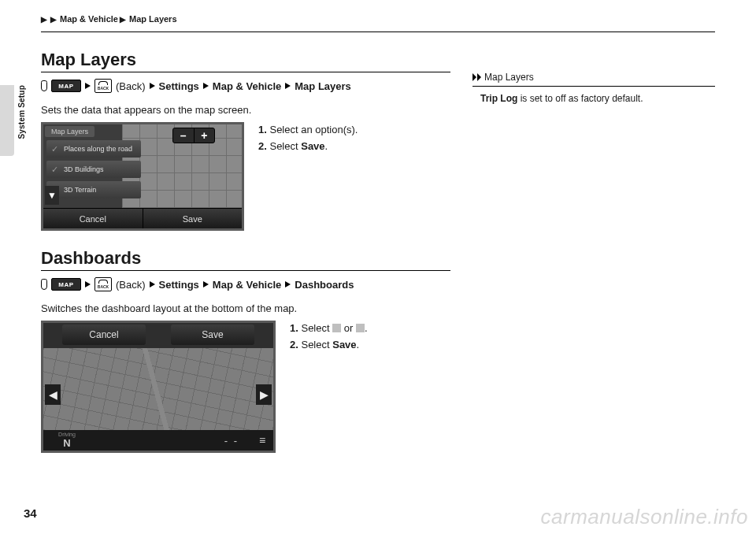 The width and height of the screenshot is (756, 534). What do you see at coordinates (313, 129) in the screenshot?
I see `step-text: Select an option(s).` at bounding box center [313, 129].